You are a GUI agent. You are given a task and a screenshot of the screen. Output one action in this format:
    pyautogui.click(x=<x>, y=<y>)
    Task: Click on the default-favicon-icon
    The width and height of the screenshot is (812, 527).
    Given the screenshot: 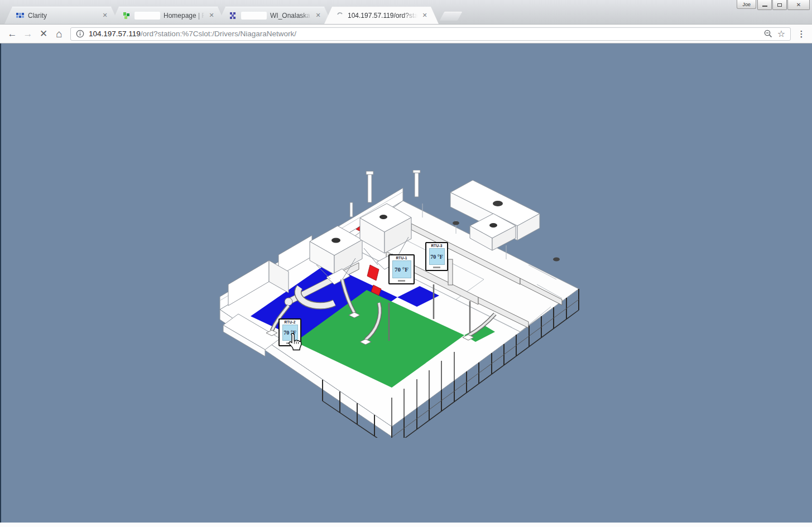 What is the action you would take?
    pyautogui.click(x=340, y=16)
    